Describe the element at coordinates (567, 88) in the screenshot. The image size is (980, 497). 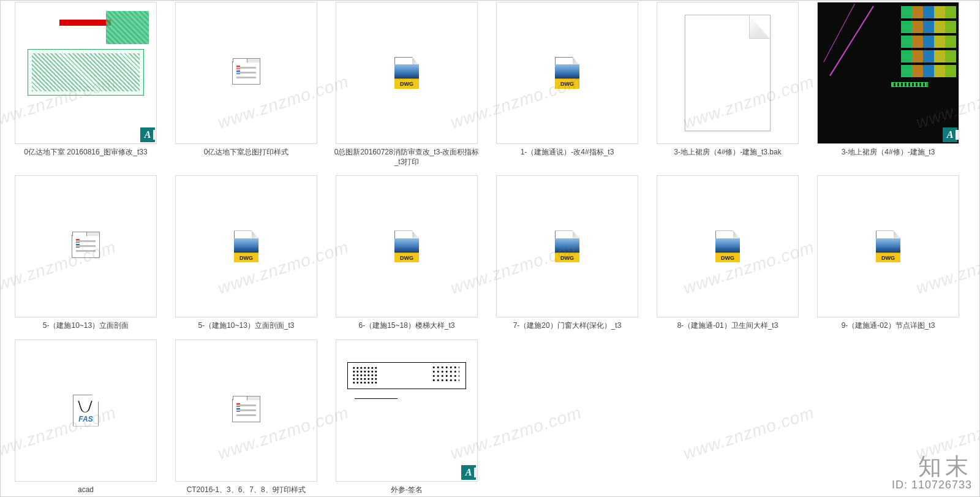
I see `file-item: DWG1-（建施通说）-改4#指标_t3` at that location.